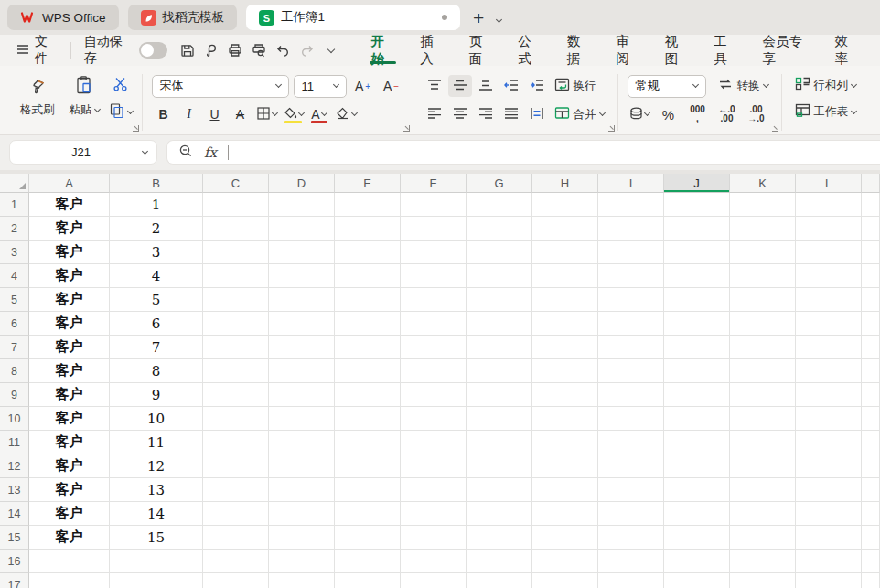  What do you see at coordinates (156, 347) in the screenshot?
I see `cell-B7: 7` at bounding box center [156, 347].